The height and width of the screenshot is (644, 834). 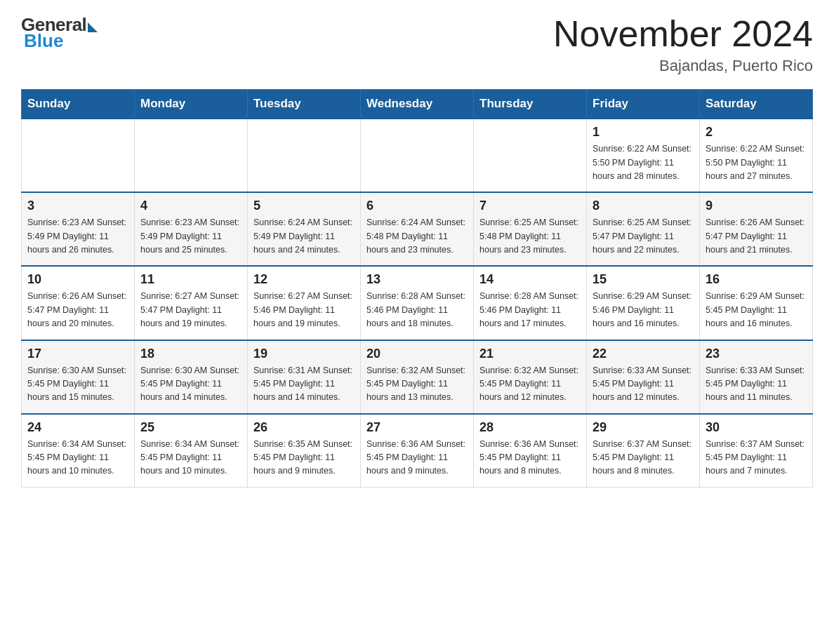 I want to click on calendar-week-row: 17Sunrise: 6:30 AM Sunset: 5:45 PM Dayli…, so click(x=417, y=377).